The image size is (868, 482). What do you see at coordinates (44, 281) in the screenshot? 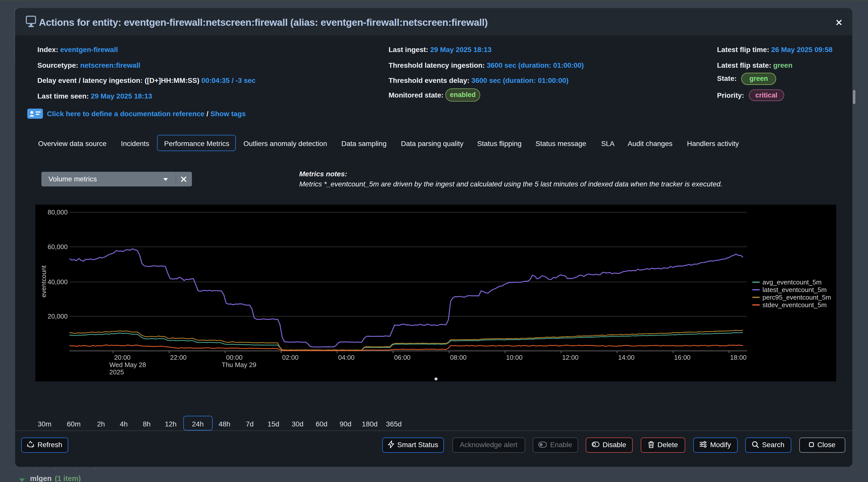
I see `svg-text: eventcount` at bounding box center [44, 281].